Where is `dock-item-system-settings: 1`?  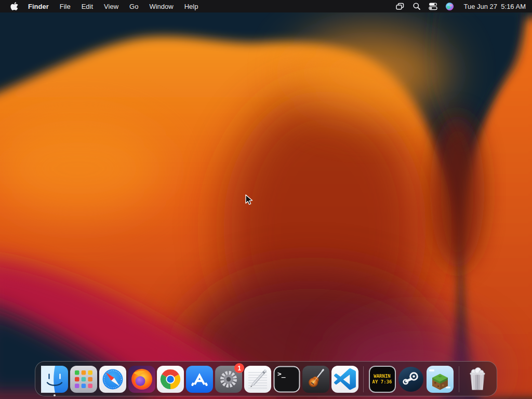 dock-item-system-settings: 1 is located at coordinates (229, 379).